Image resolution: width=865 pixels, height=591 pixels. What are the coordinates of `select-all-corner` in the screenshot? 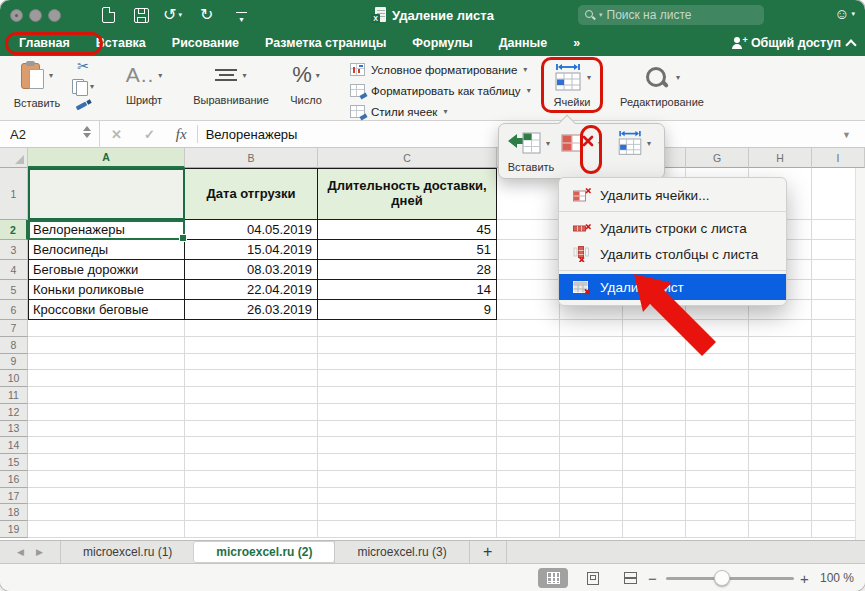 It's located at (14, 158).